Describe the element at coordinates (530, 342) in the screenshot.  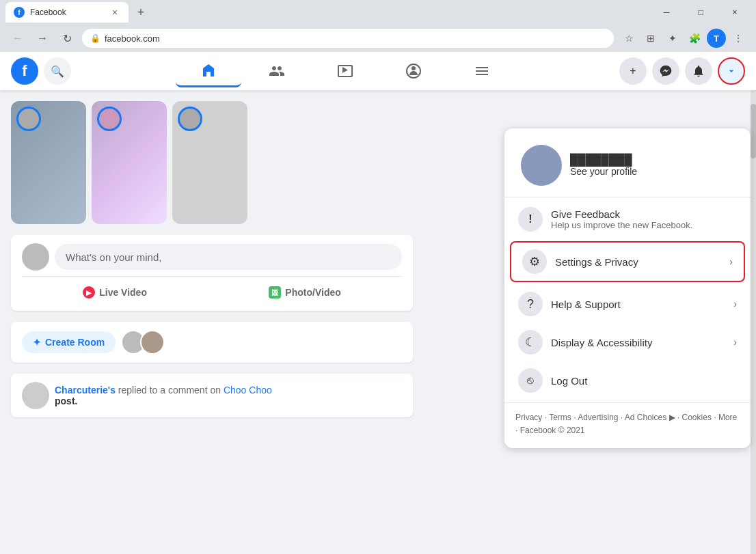
I see `display-icon: ☾` at that location.